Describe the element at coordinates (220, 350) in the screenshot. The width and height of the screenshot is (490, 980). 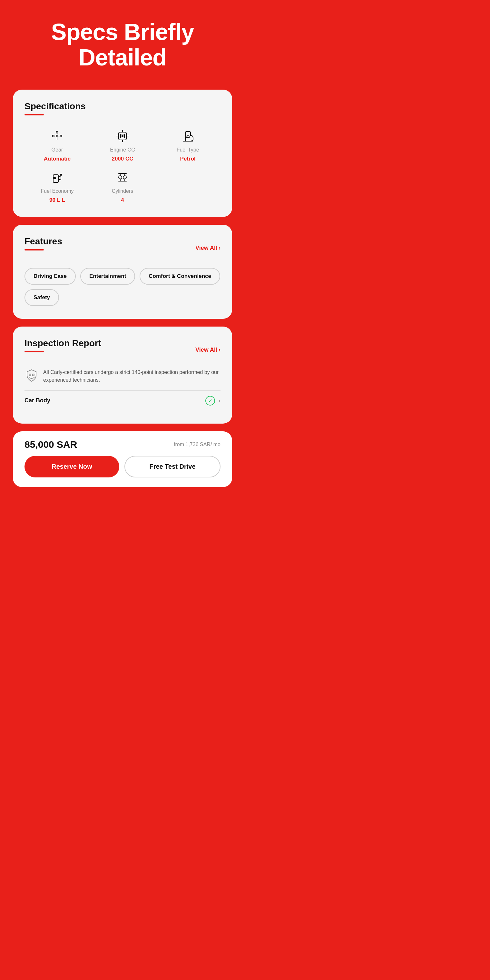
I see `inspection-chevron-icon: ›` at that location.